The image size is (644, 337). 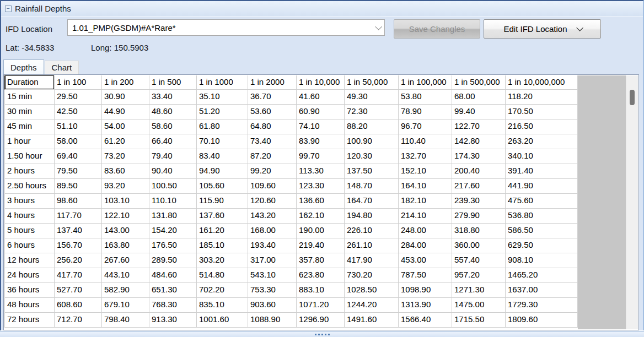 What do you see at coordinates (223, 261) in the screenshot?
I see `value-cell: 303.20` at bounding box center [223, 261].